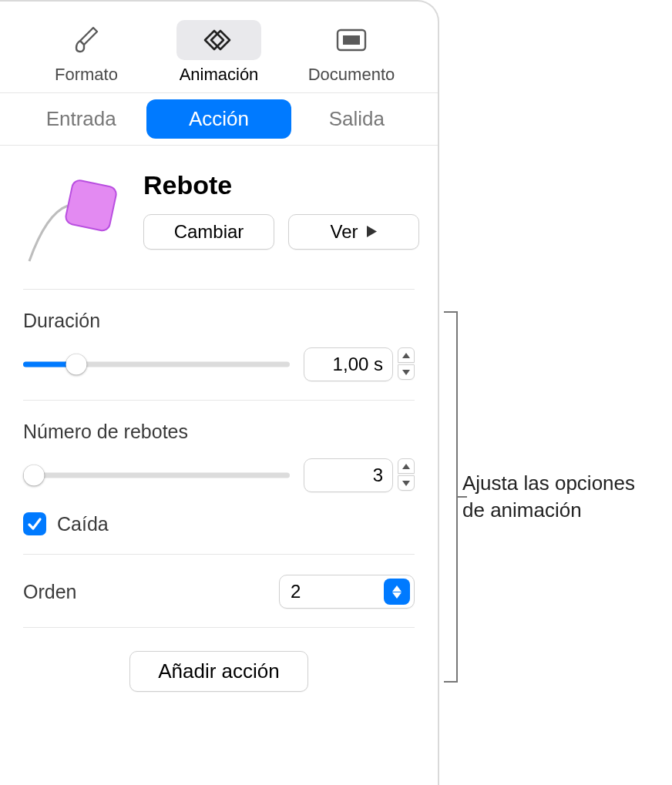  Describe the element at coordinates (219, 320) in the screenshot. I see `duration-label: Duración` at that location.